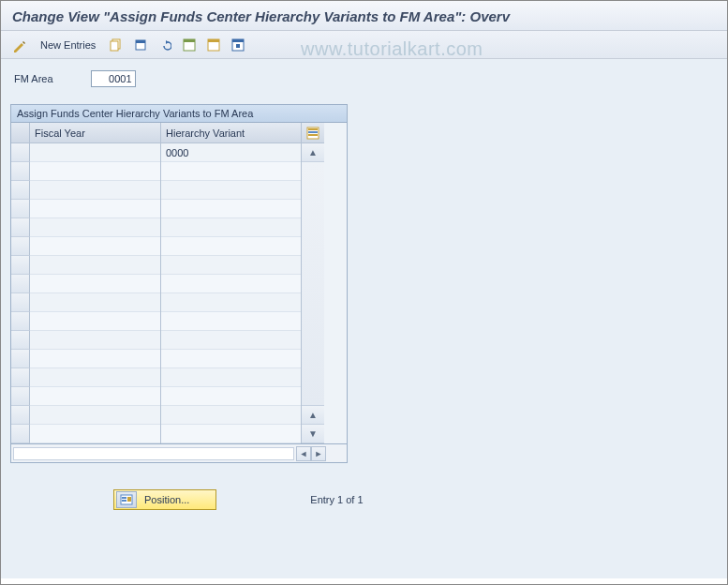 The height and width of the screenshot is (585, 728). I want to click on new-entries-button: New Entries, so click(67, 45).